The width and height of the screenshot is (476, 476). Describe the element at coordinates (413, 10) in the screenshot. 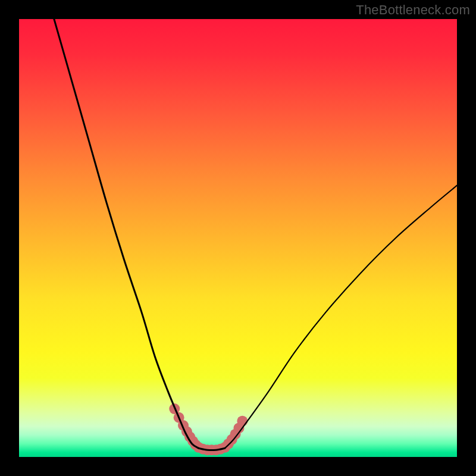

I see `watermark-text: TheBottleneck.com` at that location.